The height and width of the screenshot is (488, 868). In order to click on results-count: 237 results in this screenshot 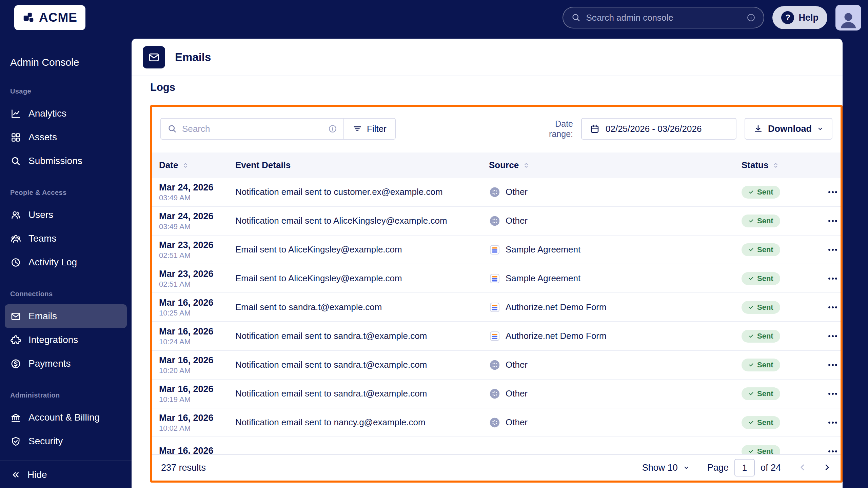, I will do `click(183, 468)`.